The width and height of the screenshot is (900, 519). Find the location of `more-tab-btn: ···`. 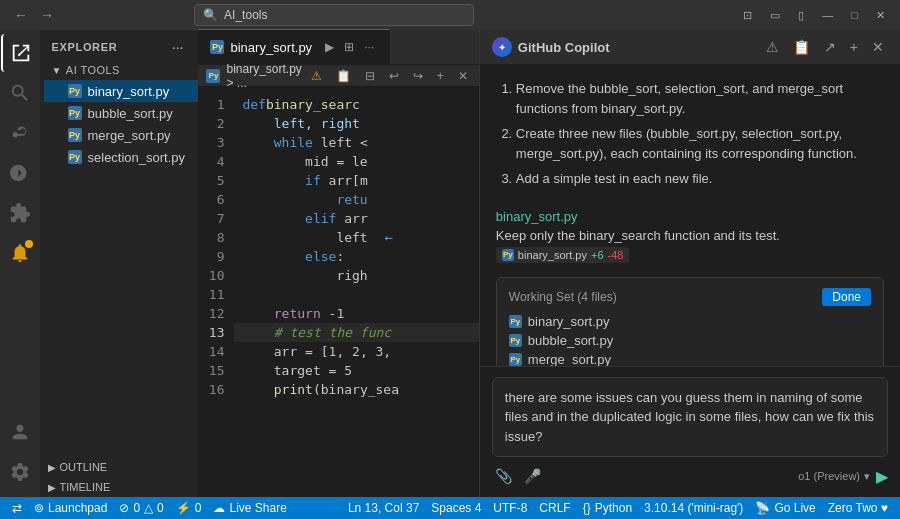

more-tab-btn: ··· is located at coordinates (369, 47).